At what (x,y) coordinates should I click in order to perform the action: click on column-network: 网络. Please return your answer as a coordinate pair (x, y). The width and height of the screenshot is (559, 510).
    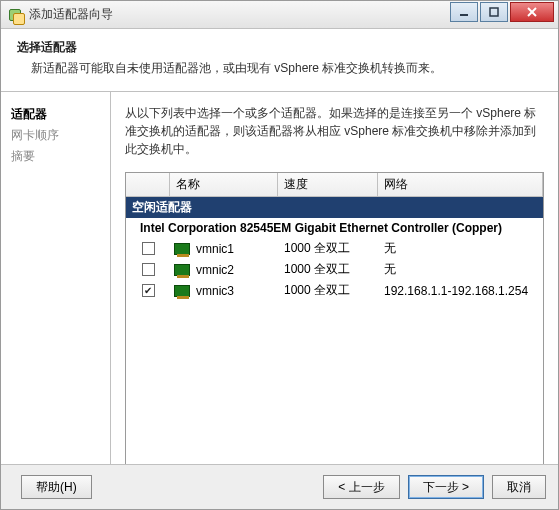
    Looking at the image, I should click on (460, 184).